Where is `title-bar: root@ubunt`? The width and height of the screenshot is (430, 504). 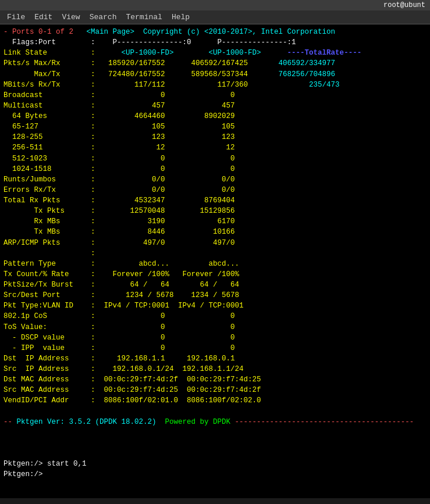
title-bar: root@ubunt is located at coordinates (215, 5).